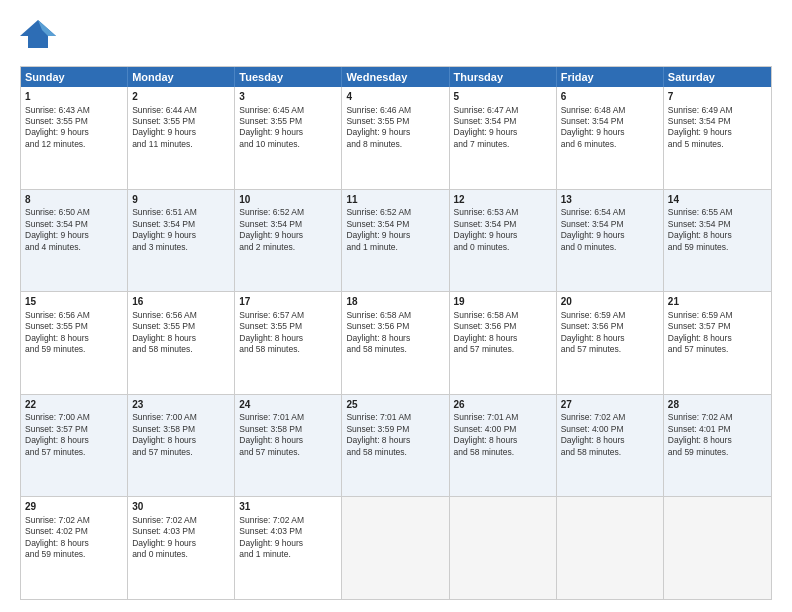 This screenshot has width=792, height=612. What do you see at coordinates (610, 212) in the screenshot?
I see `day-info-line: Sunrise: 6:54 AM` at bounding box center [610, 212].